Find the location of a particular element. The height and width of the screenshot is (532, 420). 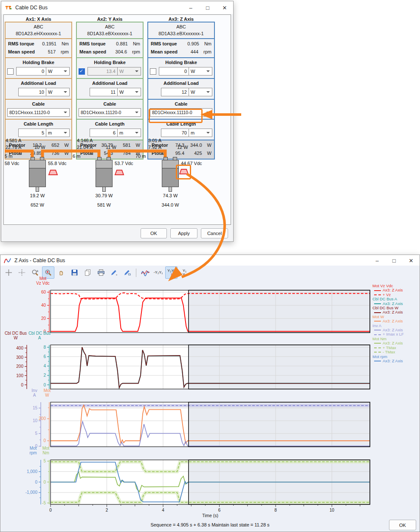

apply-button: Apply is located at coordinates (184, 233).